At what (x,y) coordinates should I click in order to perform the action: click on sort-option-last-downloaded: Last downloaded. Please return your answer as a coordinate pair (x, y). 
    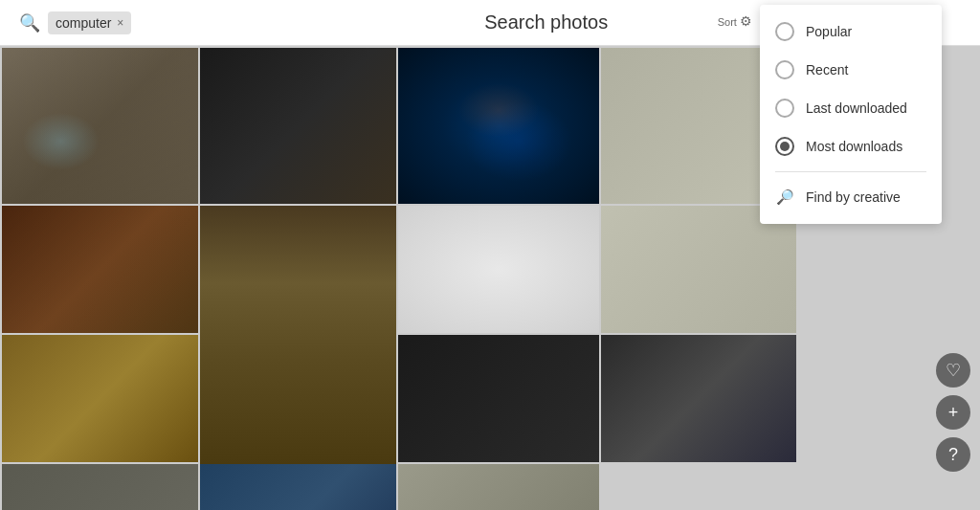
    Looking at the image, I should click on (851, 108).